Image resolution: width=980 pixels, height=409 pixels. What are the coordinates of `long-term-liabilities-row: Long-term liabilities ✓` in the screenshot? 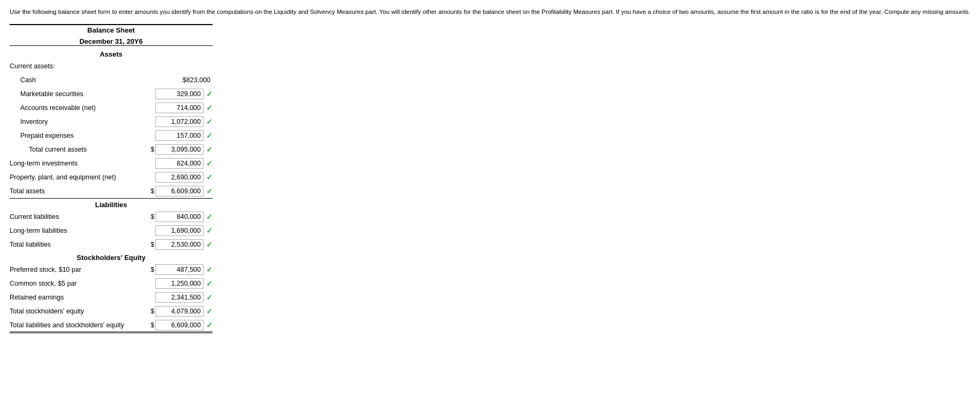 It's located at (111, 231).